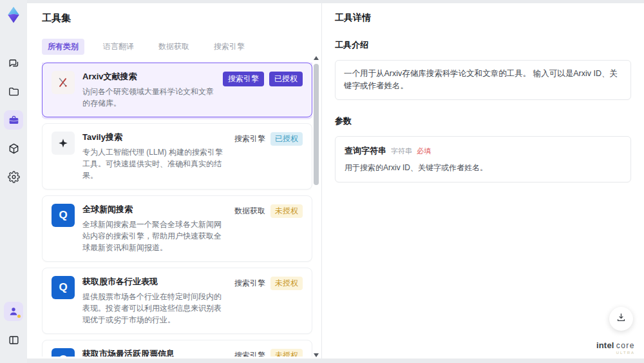 Image resolution: width=644 pixels, height=363 pixels. I want to click on tool-description: 提供股票市场各个行业在特定时间段内的表现。投资者可以利用这些信息来识别表现优于或…, so click(155, 308).